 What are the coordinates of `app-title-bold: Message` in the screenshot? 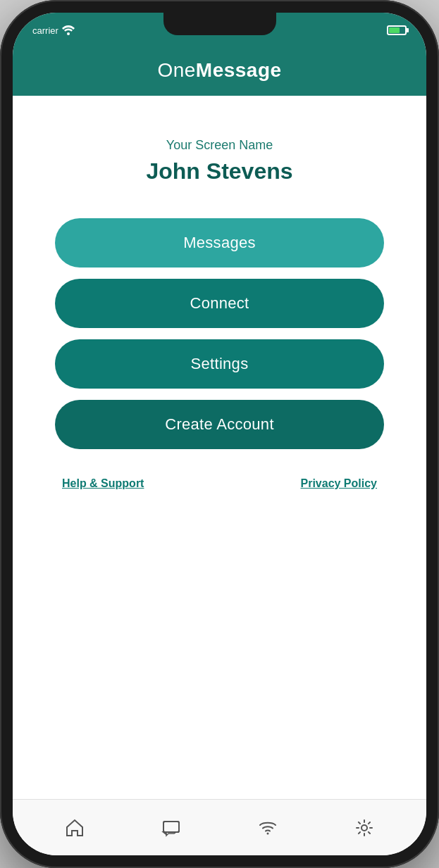 It's located at (239, 70).